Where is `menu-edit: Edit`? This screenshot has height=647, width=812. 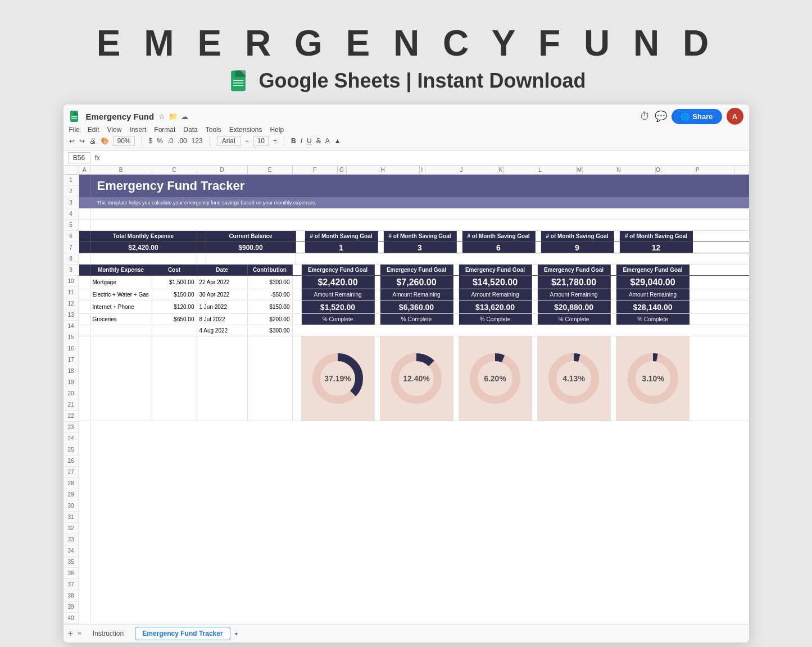
menu-edit: Edit is located at coordinates (93, 130).